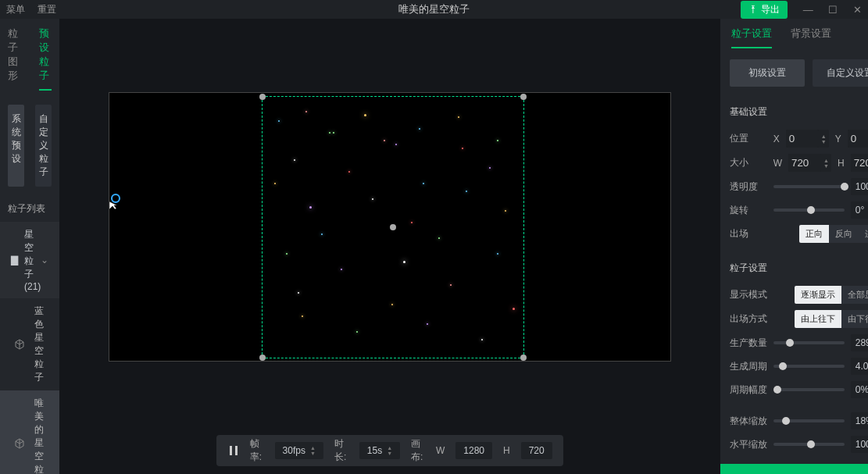 This screenshot has height=474, width=868. What do you see at coordinates (233, 451) in the screenshot?
I see `pause-button` at bounding box center [233, 451].